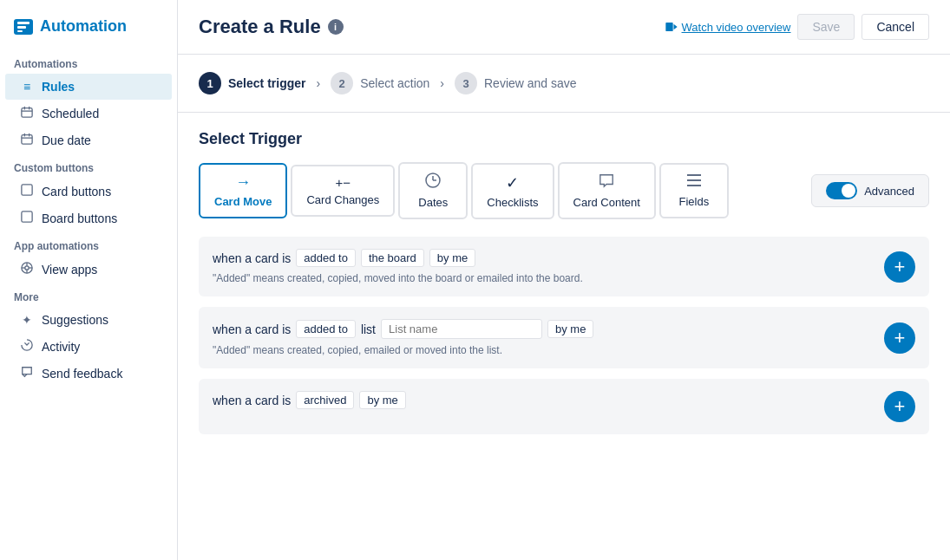 The width and height of the screenshot is (950, 560). Describe the element at coordinates (88, 347) in the screenshot. I see `sidebar-item-activity: Activity` at that location.